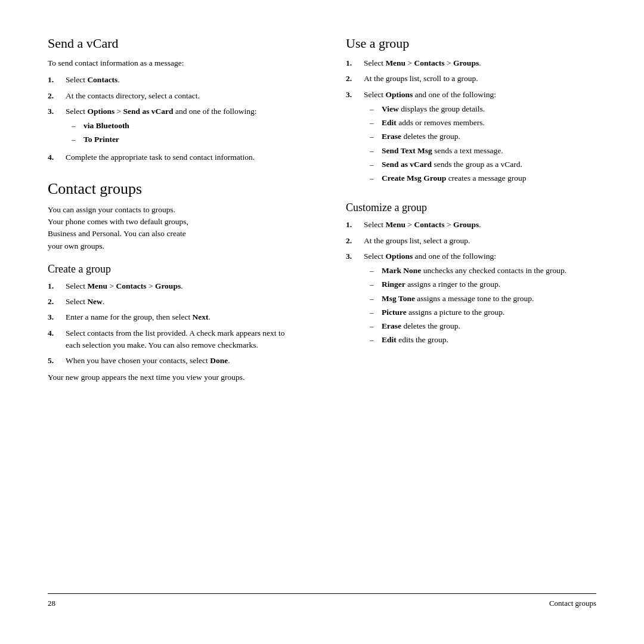 The width and height of the screenshot is (644, 644). Describe the element at coordinates (471, 79) in the screenshot. I see `list-item: 2. At the groups list, scroll to a group…` at that location.